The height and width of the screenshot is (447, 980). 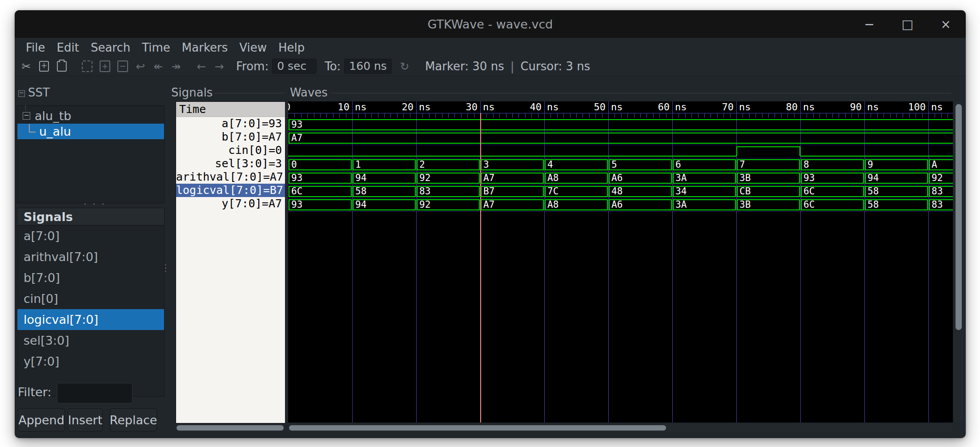 What do you see at coordinates (230, 109) in the screenshot?
I see `time-header: Time` at bounding box center [230, 109].